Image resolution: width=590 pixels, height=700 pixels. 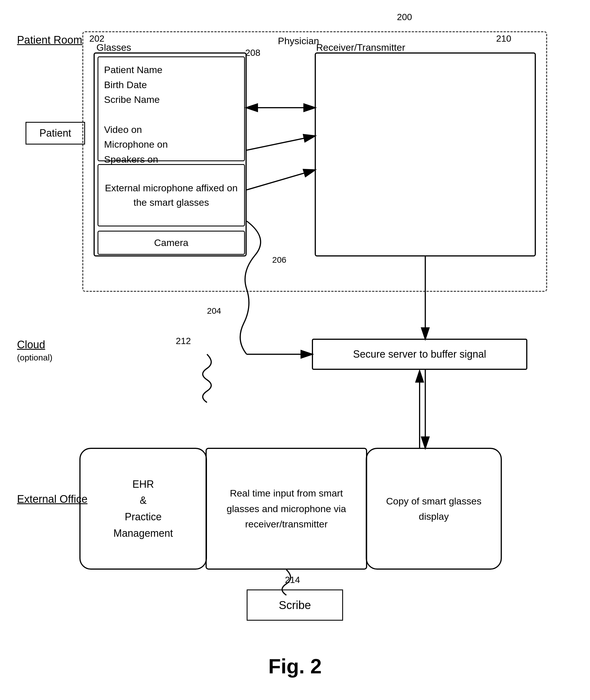 I want to click on copy-box: Copy of smart glasses display, so click(x=433, y=509).